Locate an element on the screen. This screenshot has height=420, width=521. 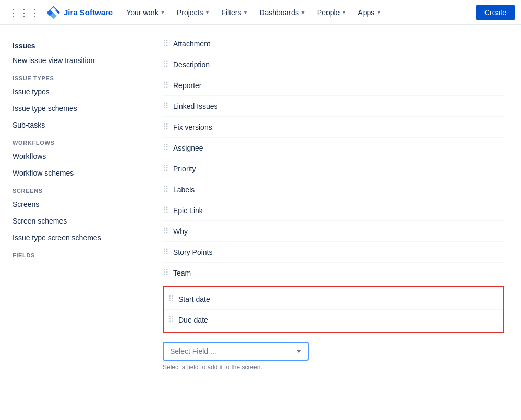
list-item: ⠿ Story Points is located at coordinates (334, 252).